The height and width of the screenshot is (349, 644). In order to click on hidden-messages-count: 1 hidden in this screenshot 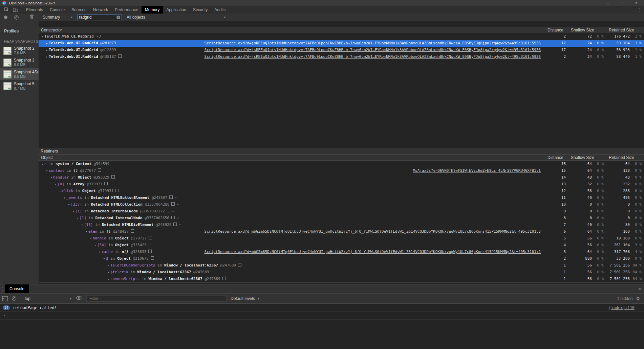, I will do `click(625, 299)`.